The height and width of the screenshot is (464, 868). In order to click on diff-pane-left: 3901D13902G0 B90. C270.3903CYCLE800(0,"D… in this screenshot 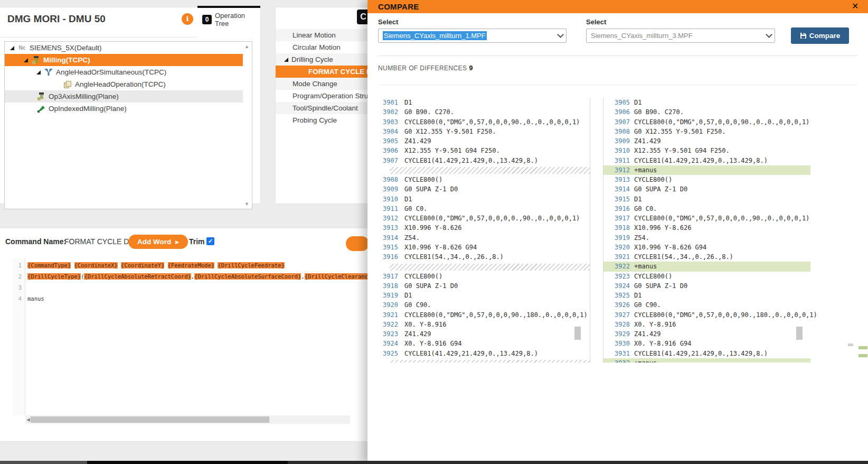, I will do `click(479, 230)`.